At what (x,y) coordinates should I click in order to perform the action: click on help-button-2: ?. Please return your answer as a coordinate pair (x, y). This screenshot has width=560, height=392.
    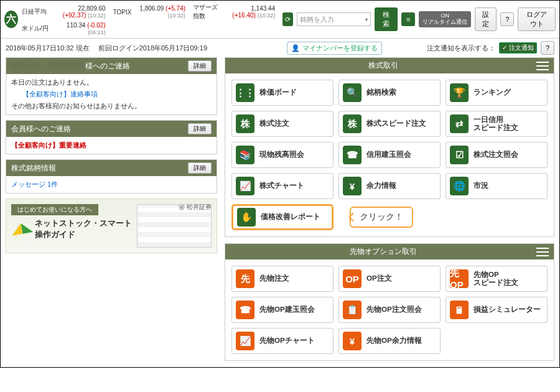
    Looking at the image, I should click on (548, 48).